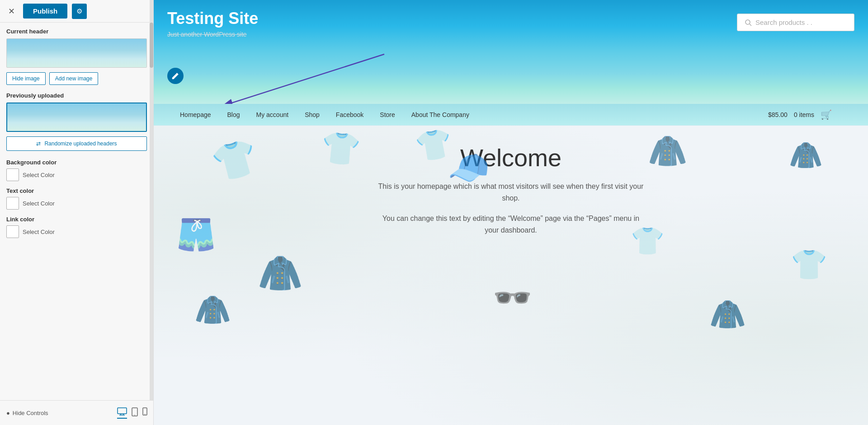 The width and height of the screenshot is (868, 425). I want to click on settings-button: ⚙, so click(80, 11).